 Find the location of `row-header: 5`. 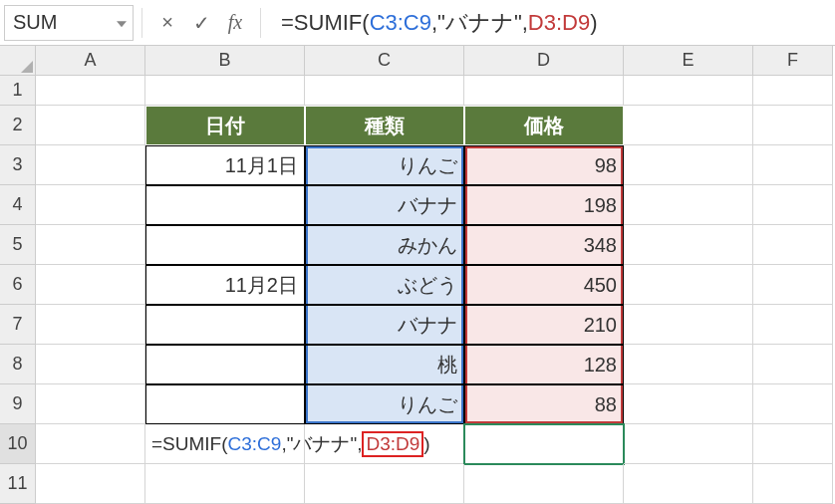

row-header: 5 is located at coordinates (18, 245).